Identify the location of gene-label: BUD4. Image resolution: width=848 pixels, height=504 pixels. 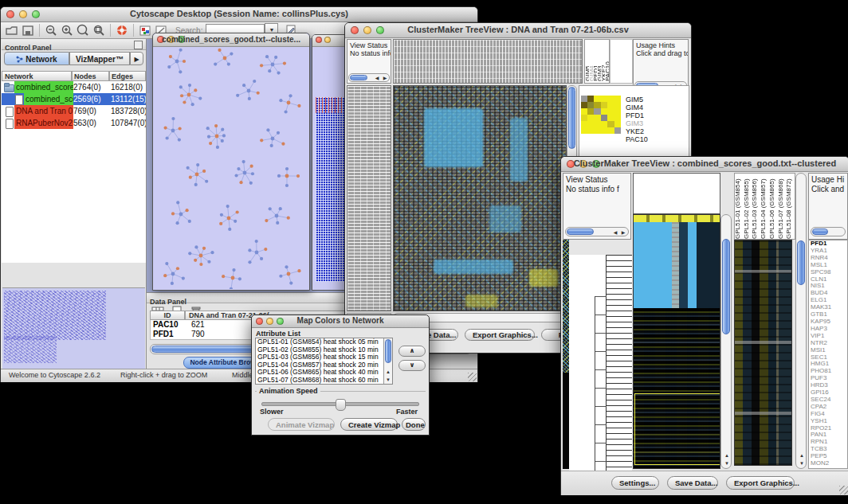
(829, 293).